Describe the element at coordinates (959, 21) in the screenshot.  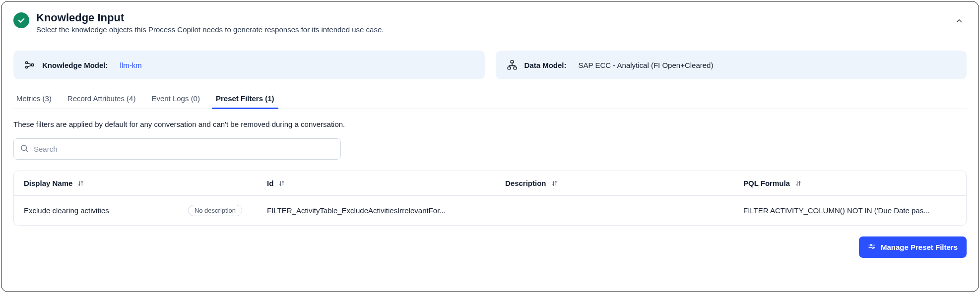
I see `chevron-up-icon` at that location.